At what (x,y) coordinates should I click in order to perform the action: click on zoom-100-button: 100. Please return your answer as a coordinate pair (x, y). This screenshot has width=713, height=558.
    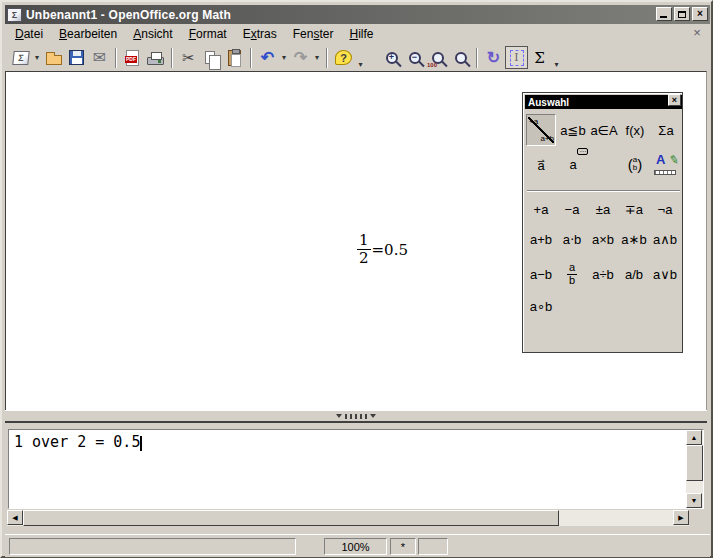
    Looking at the image, I should click on (438, 58).